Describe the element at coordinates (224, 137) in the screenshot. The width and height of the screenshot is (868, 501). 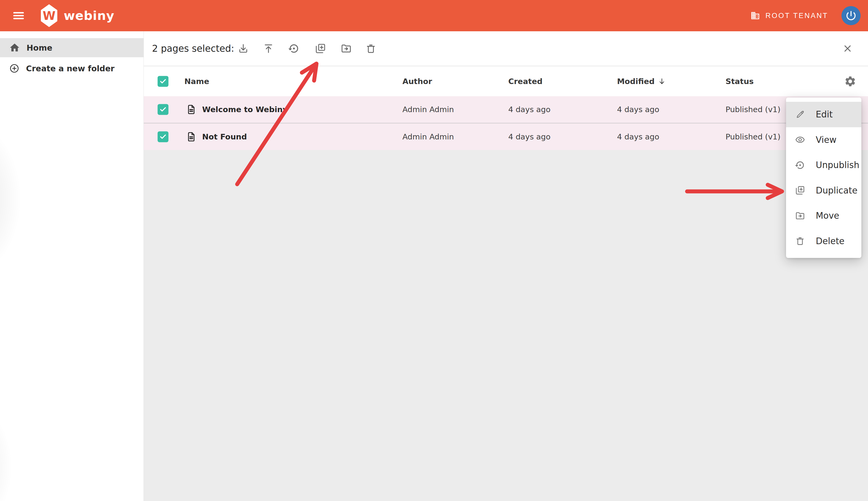
I see `page-name: Not Found` at that location.